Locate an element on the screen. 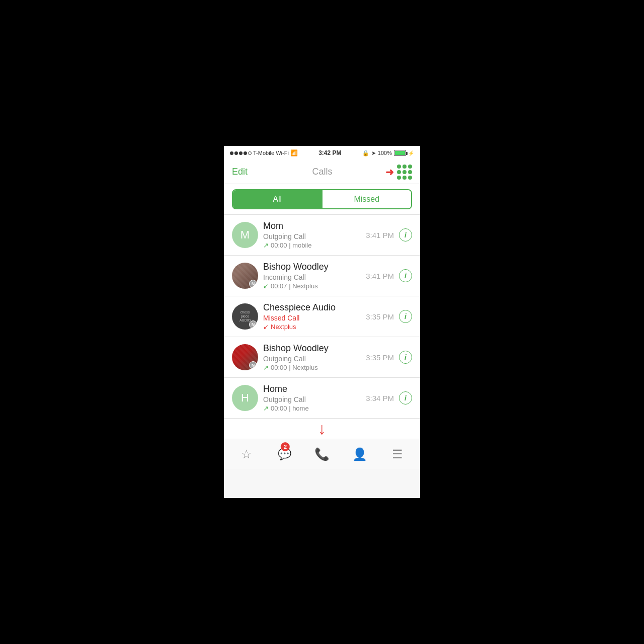 Image resolution: width=644 pixels, height=644 pixels. status-time: 3:42 PM is located at coordinates (330, 153).